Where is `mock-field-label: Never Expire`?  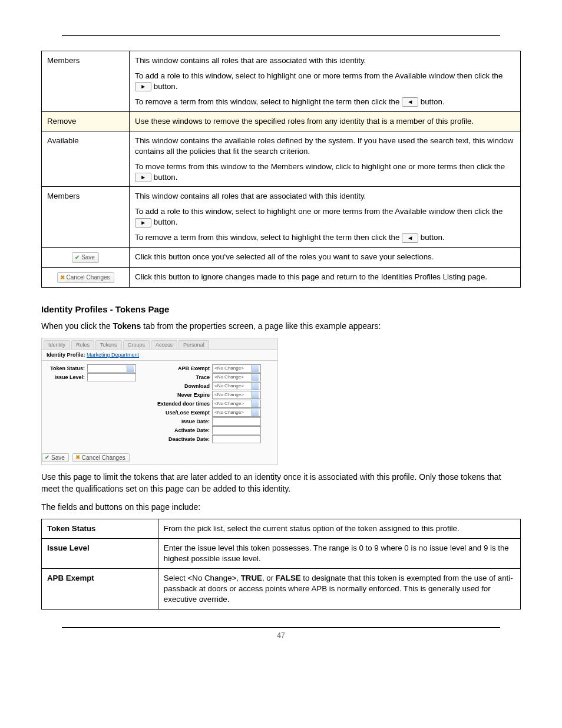 mock-field-label: Never Expire is located at coordinates (177, 395).